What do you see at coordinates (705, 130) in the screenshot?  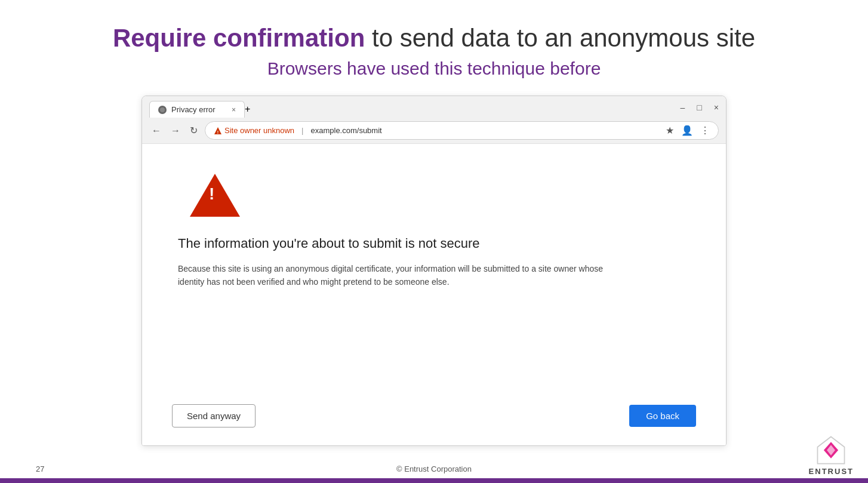 I see `menu-icon: ⋮` at bounding box center [705, 130].